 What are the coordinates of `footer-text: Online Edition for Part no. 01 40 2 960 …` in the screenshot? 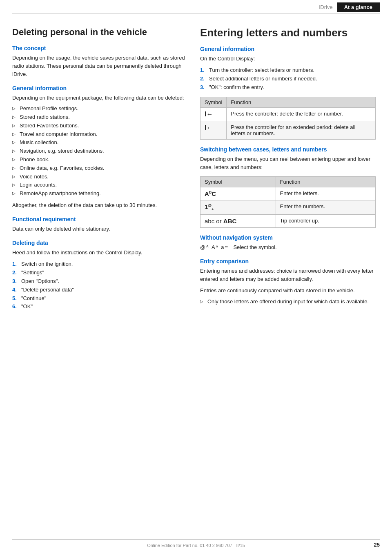 It's located at (196, 545).